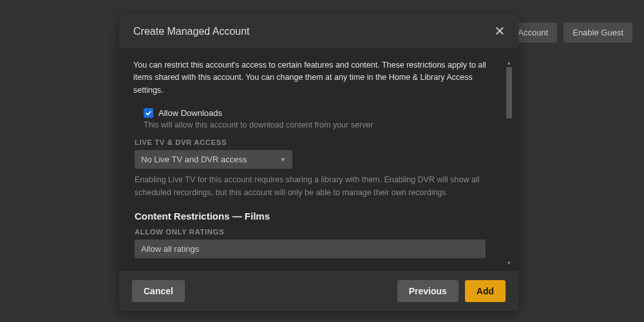 Image resolution: width=644 pixels, height=322 pixels. What do you see at coordinates (315, 232) in the screenshot?
I see `allow-ratings-label: ALLOW ONLY RATINGS` at bounding box center [315, 232].